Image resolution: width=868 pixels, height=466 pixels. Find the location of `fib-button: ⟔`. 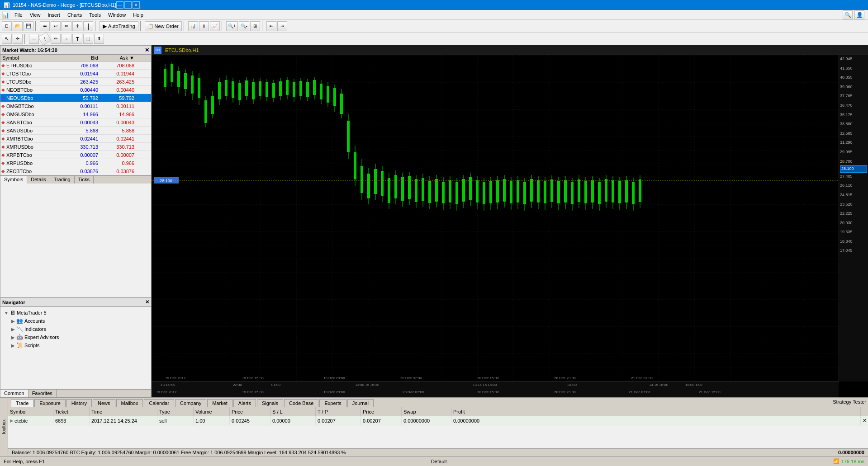

fib-button: ⟔ is located at coordinates (66, 39).